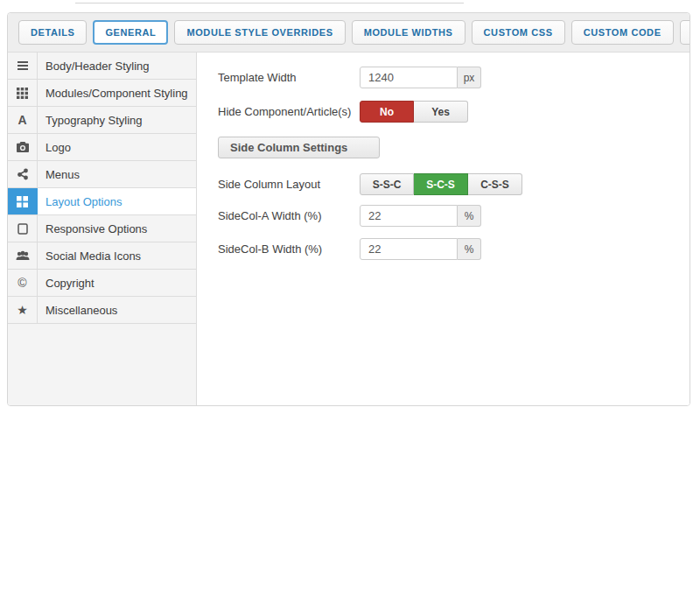 The width and height of the screenshot is (700, 590). I want to click on sidebar-item-copyright: © Copyright, so click(102, 284).